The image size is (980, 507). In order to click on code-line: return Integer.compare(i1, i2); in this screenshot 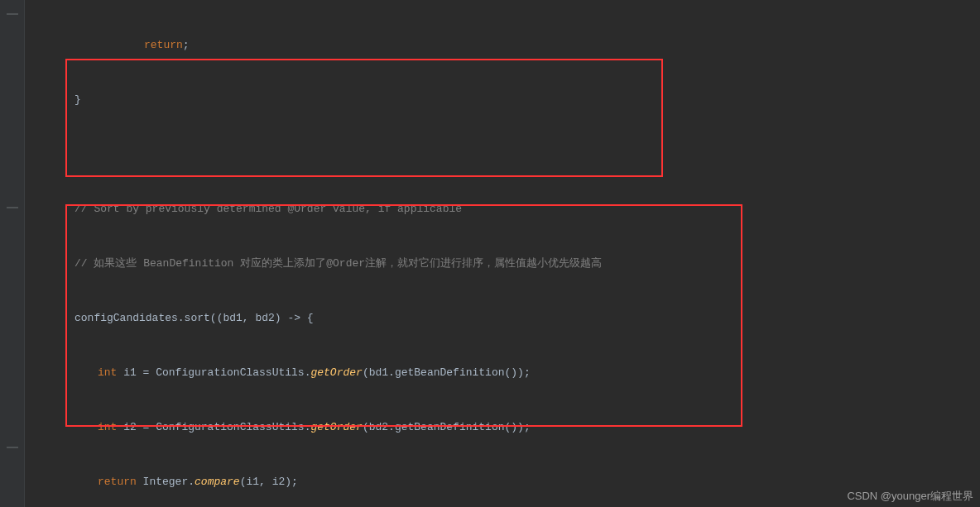, I will do `click(504, 482)`.